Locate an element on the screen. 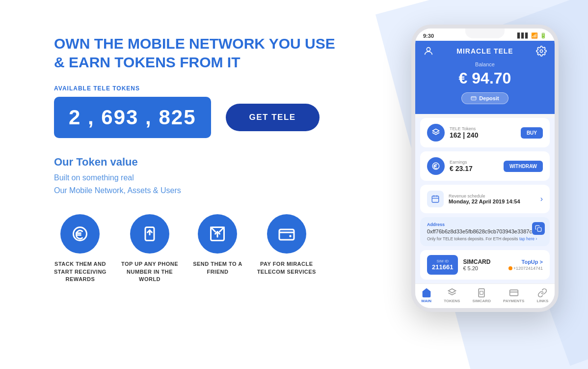 Image resolution: width=588 pixels, height=369 pixels. tele-tokens-icon-circle is located at coordinates (436, 133).